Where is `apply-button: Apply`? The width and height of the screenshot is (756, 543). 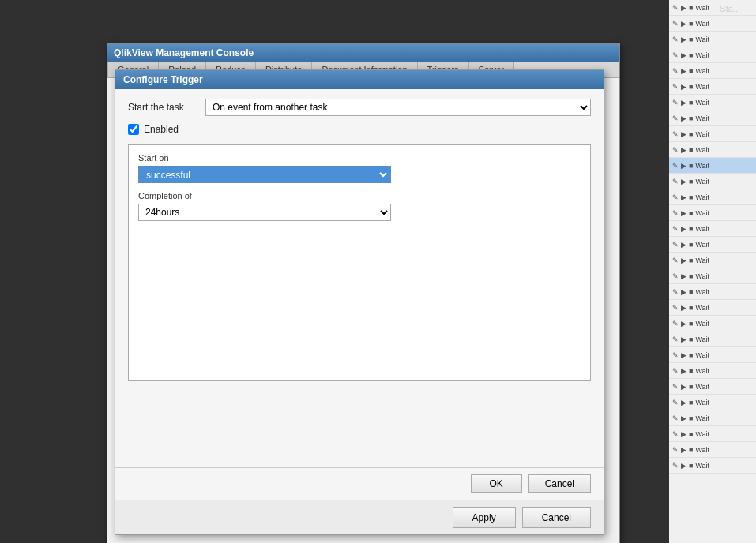 apply-button: Apply is located at coordinates (484, 518).